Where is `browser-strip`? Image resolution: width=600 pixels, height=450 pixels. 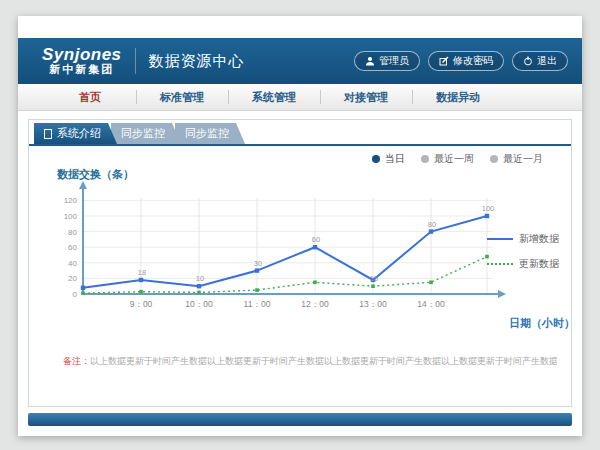
browser-strip is located at coordinates (300, 27).